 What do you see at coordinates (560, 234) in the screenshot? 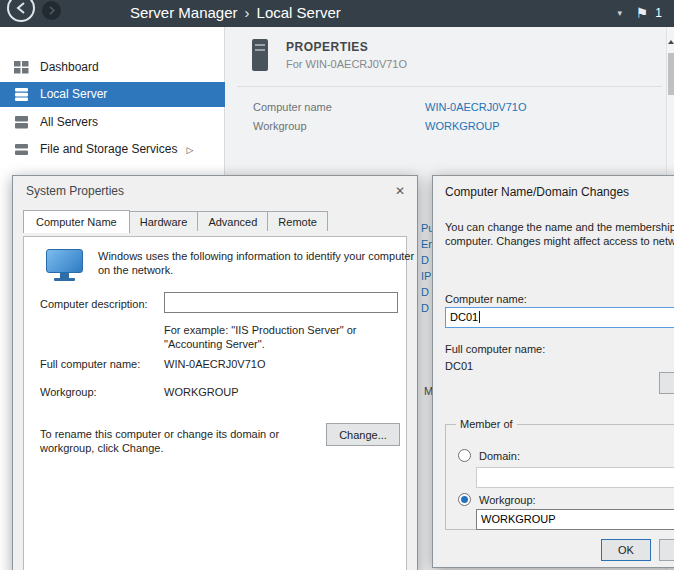
I see `dialog-body-text: You can change the name and the membersh…` at bounding box center [560, 234].